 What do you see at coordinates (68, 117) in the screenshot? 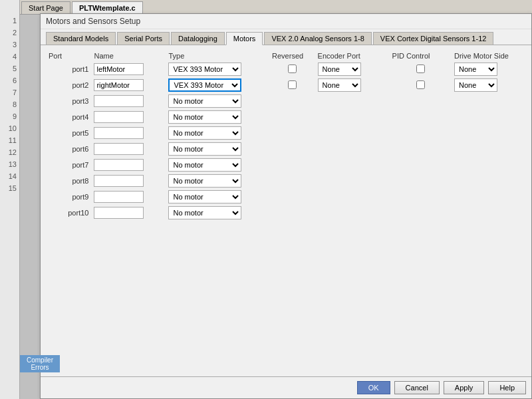
I see `port-label-port4: port4` at bounding box center [68, 117].